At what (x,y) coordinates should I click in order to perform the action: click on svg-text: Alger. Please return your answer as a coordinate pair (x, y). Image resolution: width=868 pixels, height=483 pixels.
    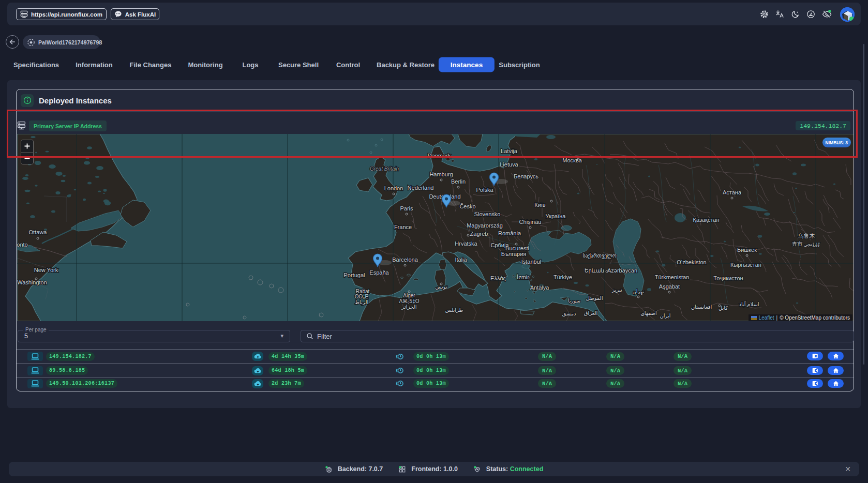
    Looking at the image, I should click on (409, 296).